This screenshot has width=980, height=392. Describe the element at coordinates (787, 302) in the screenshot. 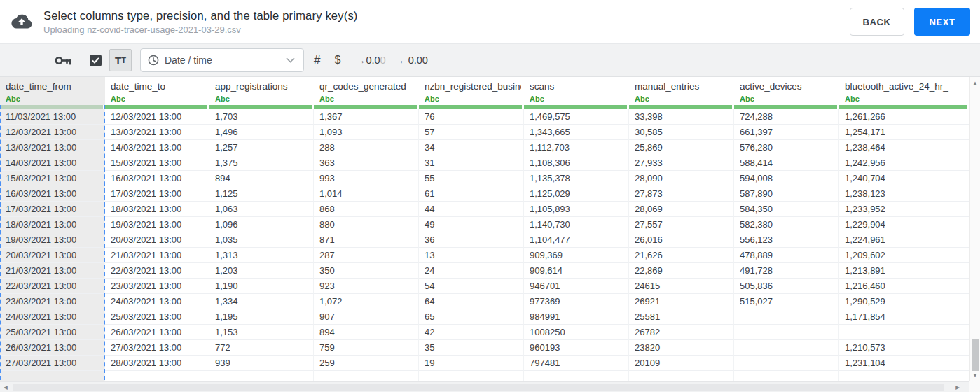

I see `cell: 515,027` at that location.